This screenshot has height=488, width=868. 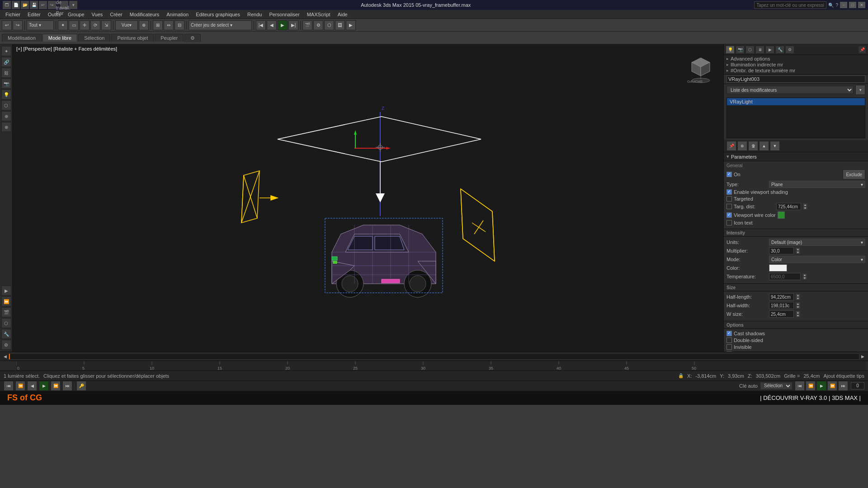 What do you see at coordinates (63, 25) in the screenshot?
I see `select-btn: ✦` at bounding box center [63, 25].